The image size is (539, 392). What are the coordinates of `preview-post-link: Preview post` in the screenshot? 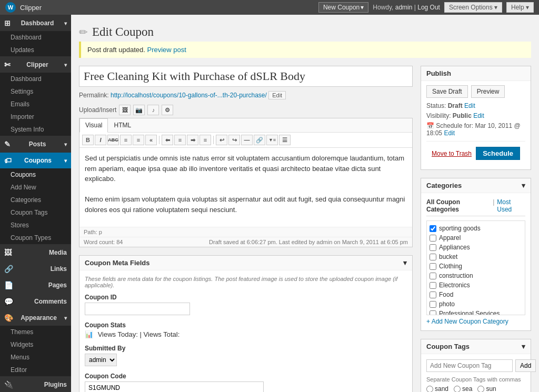 It's located at (166, 49).